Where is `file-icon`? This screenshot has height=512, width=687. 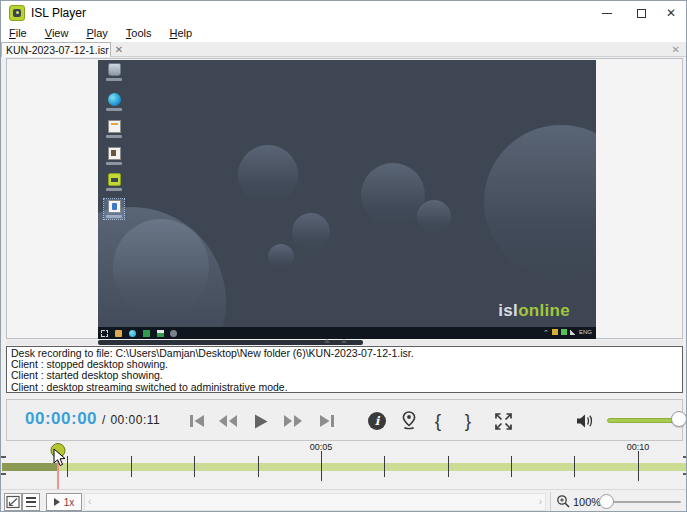 file-icon is located at coordinates (114, 206).